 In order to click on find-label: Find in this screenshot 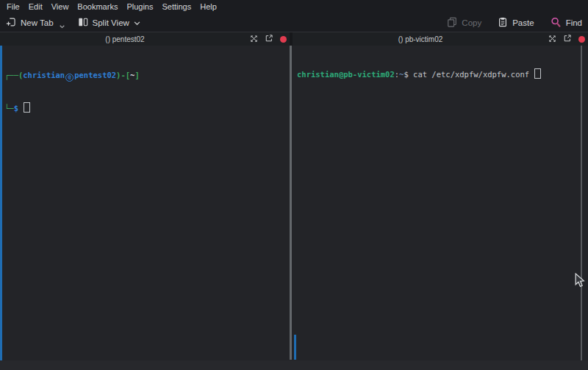, I will do `click(574, 23)`.